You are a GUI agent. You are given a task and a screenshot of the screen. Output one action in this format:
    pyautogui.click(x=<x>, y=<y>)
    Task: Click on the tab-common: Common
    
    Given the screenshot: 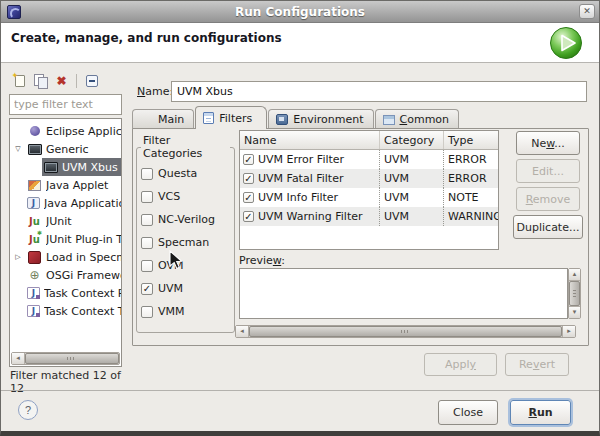 What is the action you would take?
    pyautogui.click(x=418, y=119)
    